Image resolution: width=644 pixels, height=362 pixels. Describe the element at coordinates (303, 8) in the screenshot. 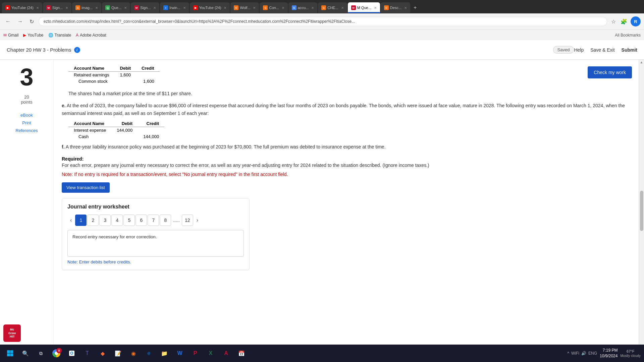

I see `tab-accu: G accu... ✕` at that location.